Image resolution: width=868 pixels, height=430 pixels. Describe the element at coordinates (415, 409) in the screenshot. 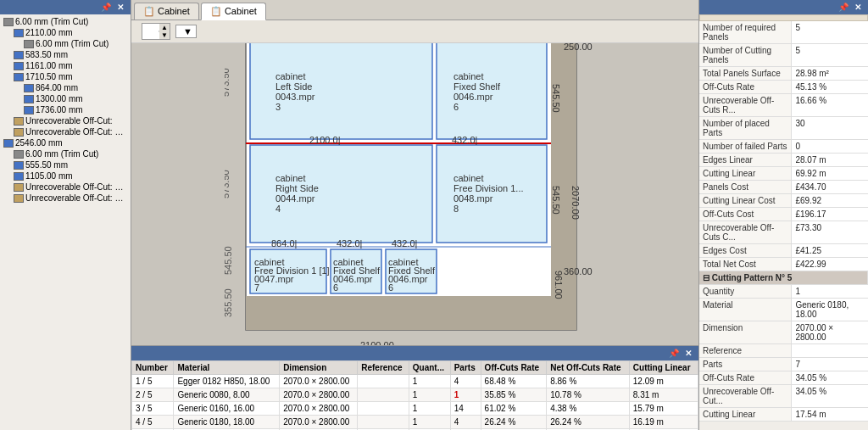

I see `table-row: 3 / 5Generic 0160, 16.002070.0 × 2800.00…` at that location.